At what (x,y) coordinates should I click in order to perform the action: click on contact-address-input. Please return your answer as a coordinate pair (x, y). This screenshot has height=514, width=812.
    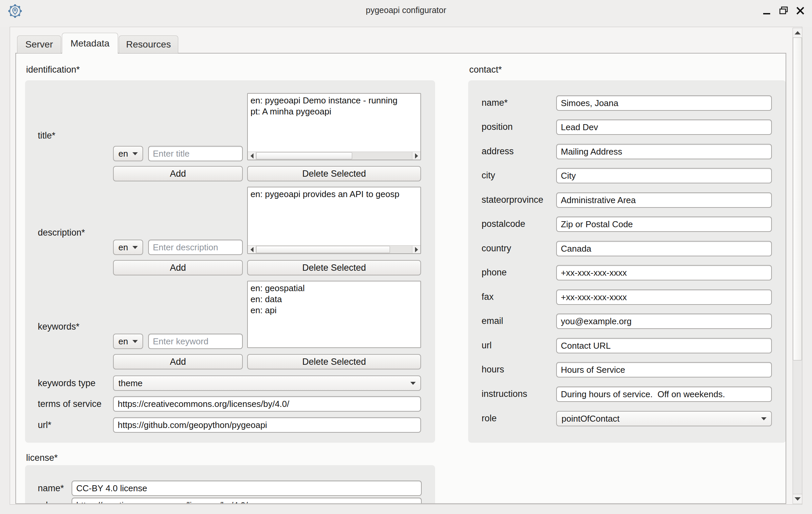
    Looking at the image, I should click on (664, 152).